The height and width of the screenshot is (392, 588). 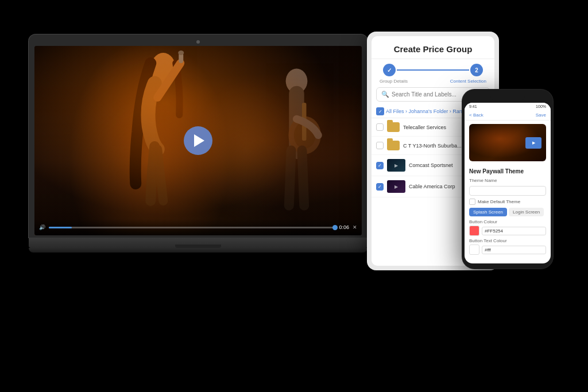 I want to click on progress-bar-track, so click(x=192, y=227).